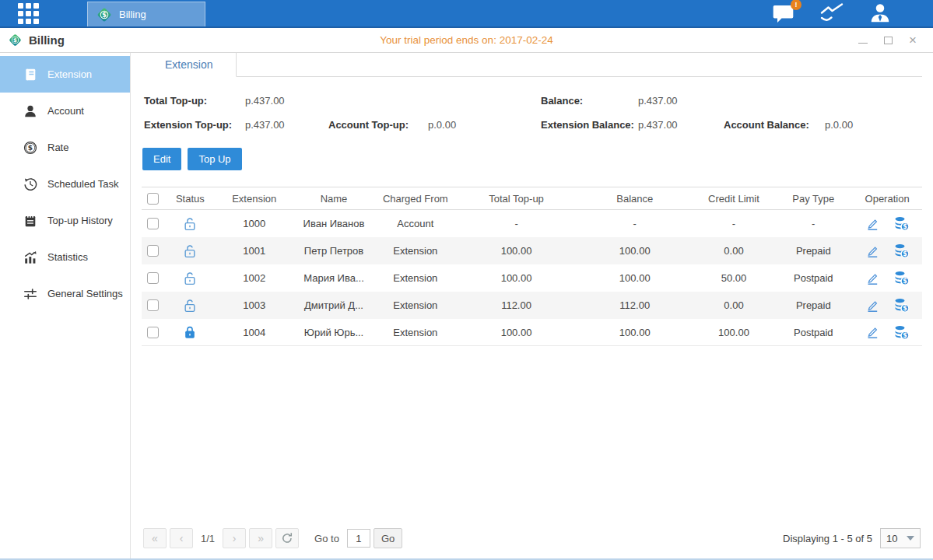 Image resolution: width=933 pixels, height=560 pixels. What do you see at coordinates (65, 148) in the screenshot?
I see `sidebar-item-rate: $ Rate` at bounding box center [65, 148].